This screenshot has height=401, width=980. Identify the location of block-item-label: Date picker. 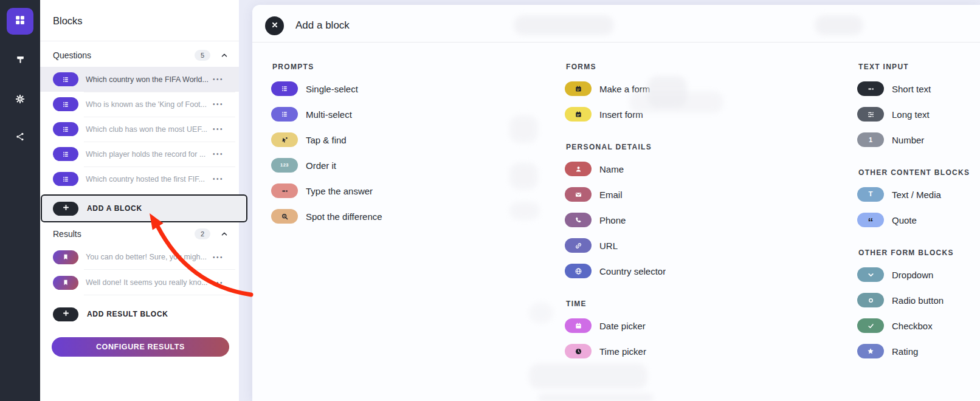
(623, 326).